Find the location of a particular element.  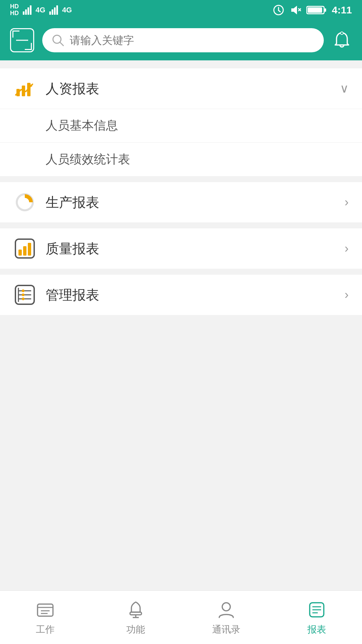

hr-chevron-icon: ∨ is located at coordinates (344, 89).